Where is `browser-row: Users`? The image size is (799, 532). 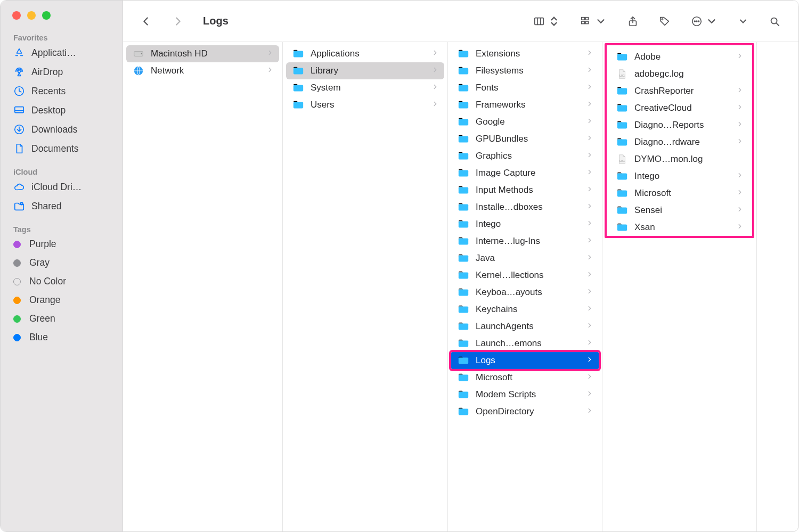 browser-row: Users is located at coordinates (365, 105).